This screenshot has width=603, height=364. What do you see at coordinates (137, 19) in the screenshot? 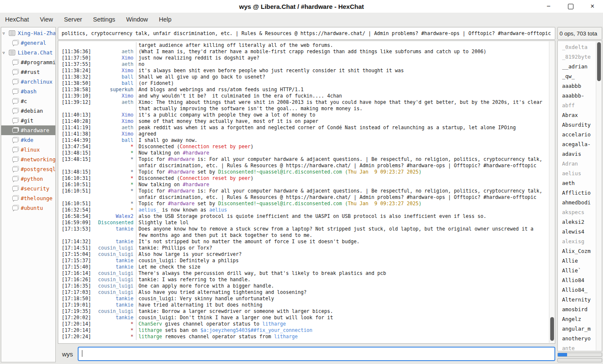
I see `menu-item-window: Window` at bounding box center [137, 19].